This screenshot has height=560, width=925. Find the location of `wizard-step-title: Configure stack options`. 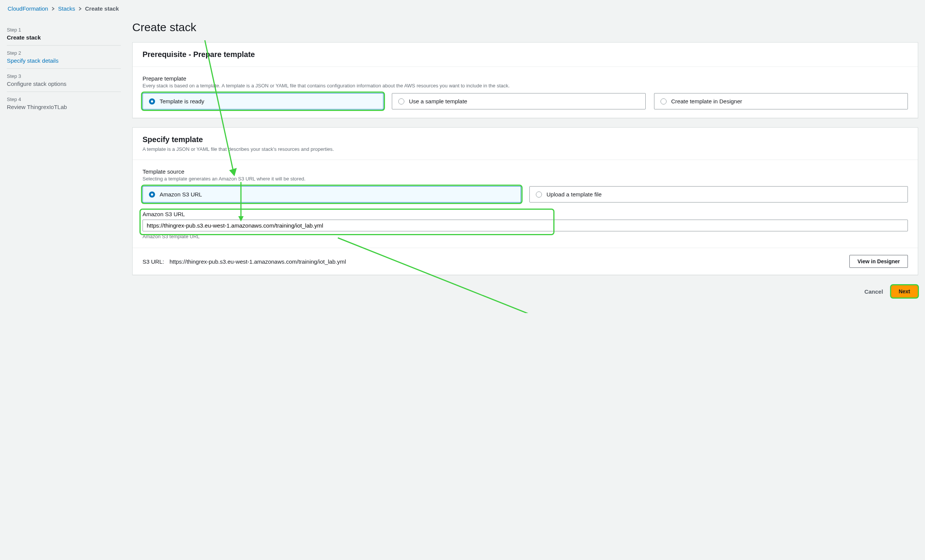

wizard-step-title: Configure stack options is located at coordinates (64, 84).